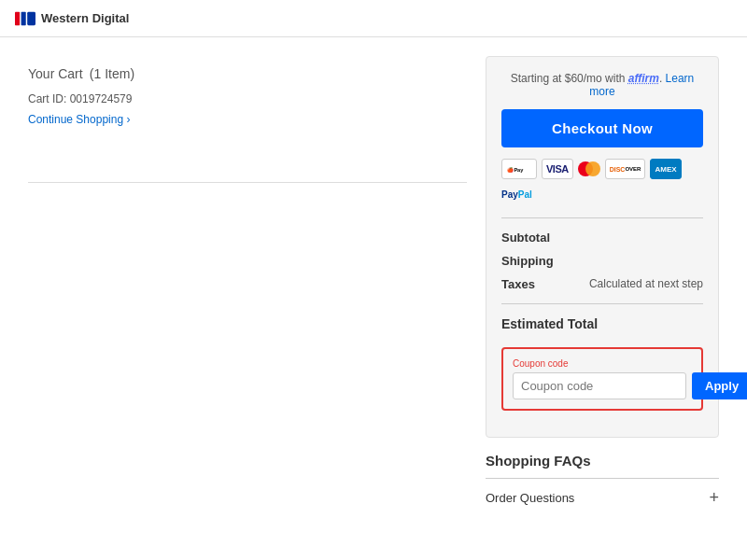 This screenshot has width=747, height=560. Describe the element at coordinates (665, 169) in the screenshot. I see `amex-icon: AMEX` at that location.